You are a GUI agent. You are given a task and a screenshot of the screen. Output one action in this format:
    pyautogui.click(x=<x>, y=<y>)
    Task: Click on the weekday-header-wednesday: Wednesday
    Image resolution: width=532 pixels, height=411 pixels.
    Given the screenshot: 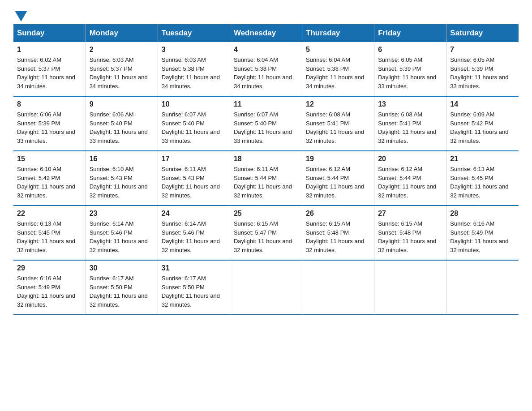 What is the action you would take?
    pyautogui.click(x=266, y=33)
    